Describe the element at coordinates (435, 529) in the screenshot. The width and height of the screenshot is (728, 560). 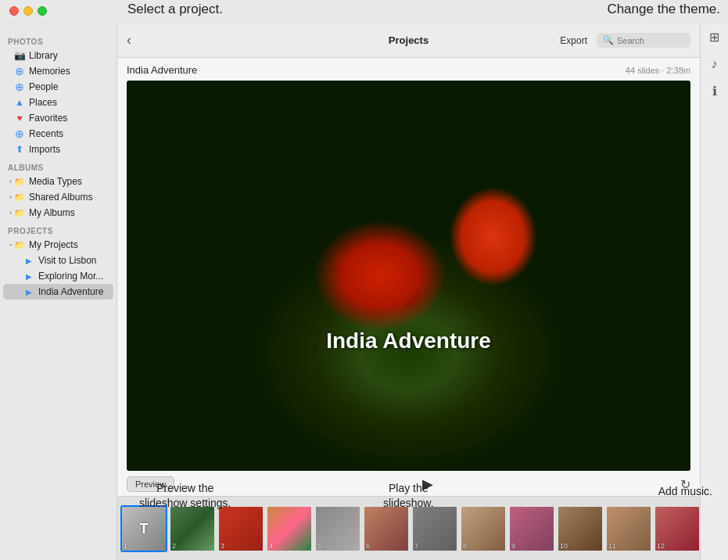
I see `filmstrip-slide-7: 7` at that location.